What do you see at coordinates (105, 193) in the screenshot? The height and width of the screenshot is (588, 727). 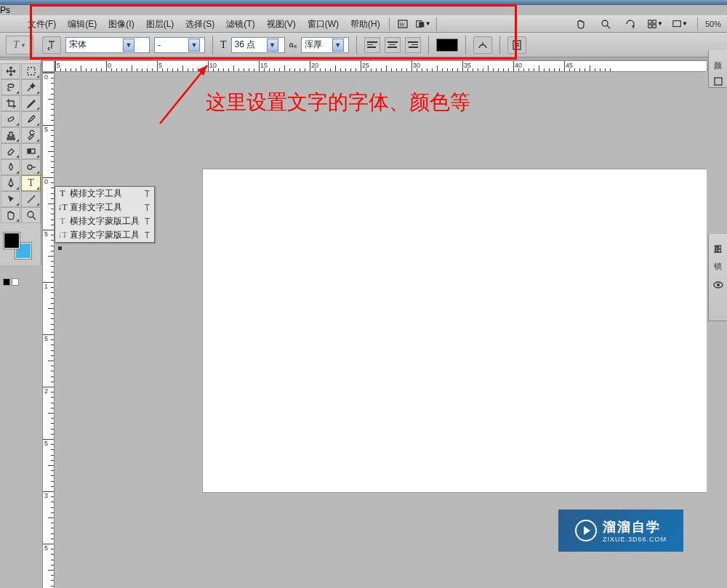 I see `flyout-horizontal-type: T横排文字工具 T` at bounding box center [105, 193].